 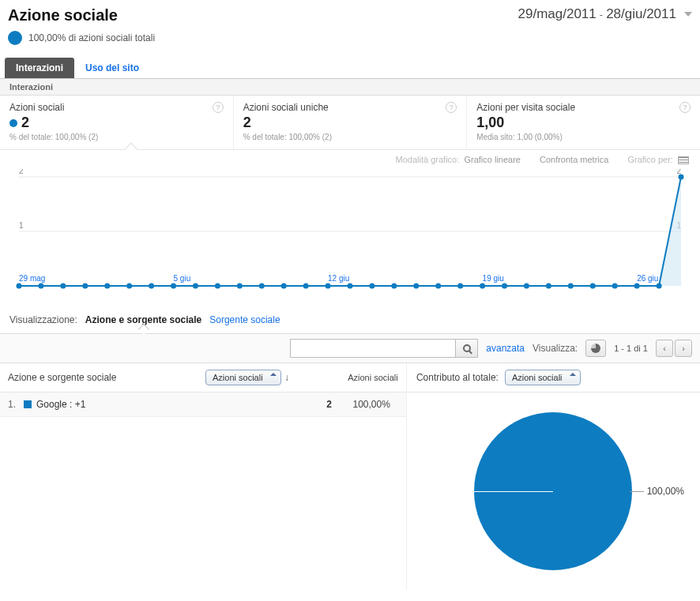 I want to click on visualization-label: Visualizzazione:, so click(x=43, y=320).